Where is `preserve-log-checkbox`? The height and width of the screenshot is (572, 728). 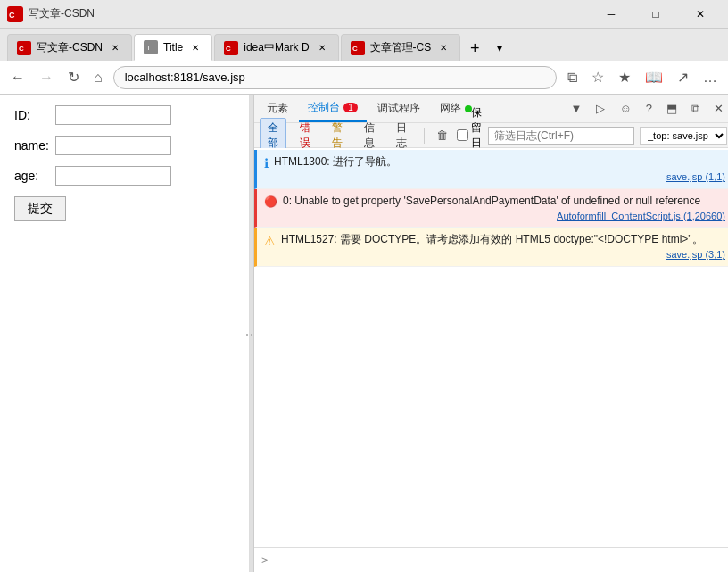 preserve-log-checkbox is located at coordinates (462, 136).